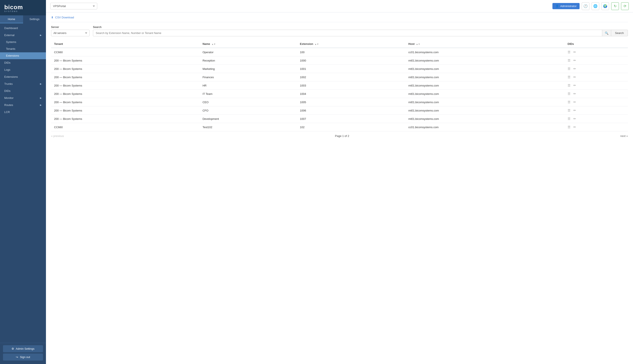 The image size is (633, 364). I want to click on table-header-row: Tenant Name ▲▼ Extension ▲▼ Host ▲▼, so click(339, 44).